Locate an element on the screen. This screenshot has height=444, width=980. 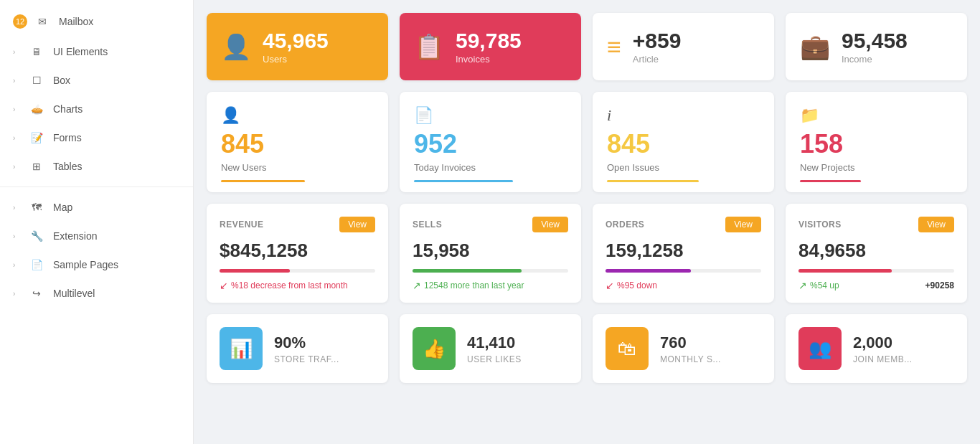
bottom-cards-section: 📊 90% STORE TRAF... 👍 41,410 USER LIKES … is located at coordinates (587, 349).